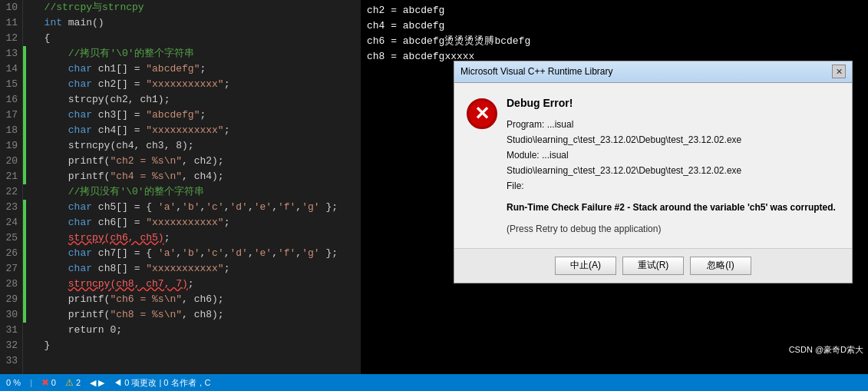 Image resolution: width=868 pixels, height=391 pixels. What do you see at coordinates (54, 23) in the screenshot?
I see `code-segment: int` at bounding box center [54, 23].